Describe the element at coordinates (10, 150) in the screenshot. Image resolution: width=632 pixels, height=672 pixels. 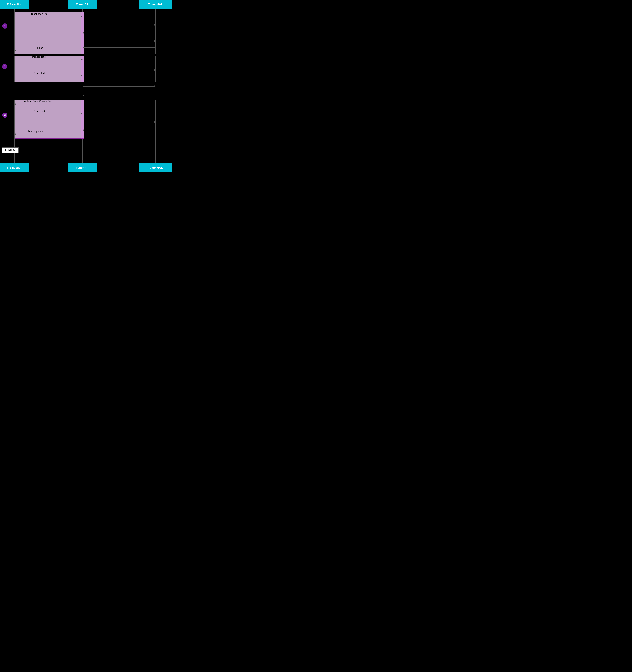
I see `build-psi-label: build PSI` at that location.